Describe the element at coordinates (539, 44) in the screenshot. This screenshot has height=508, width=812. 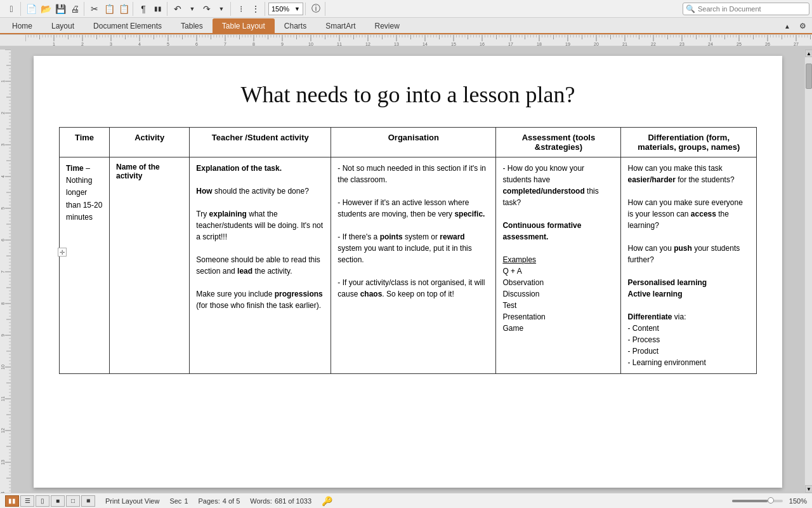
I see `svg-text: 18` at that location.